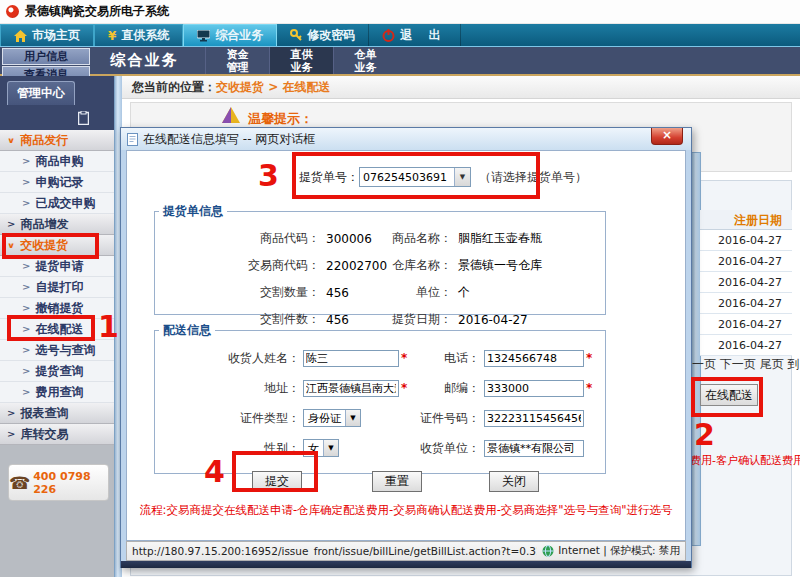 This screenshot has height=577, width=800. Describe the element at coordinates (57, 224) in the screenshot. I see `sidebar-item-product-additional-issue: >商品增发` at that location.